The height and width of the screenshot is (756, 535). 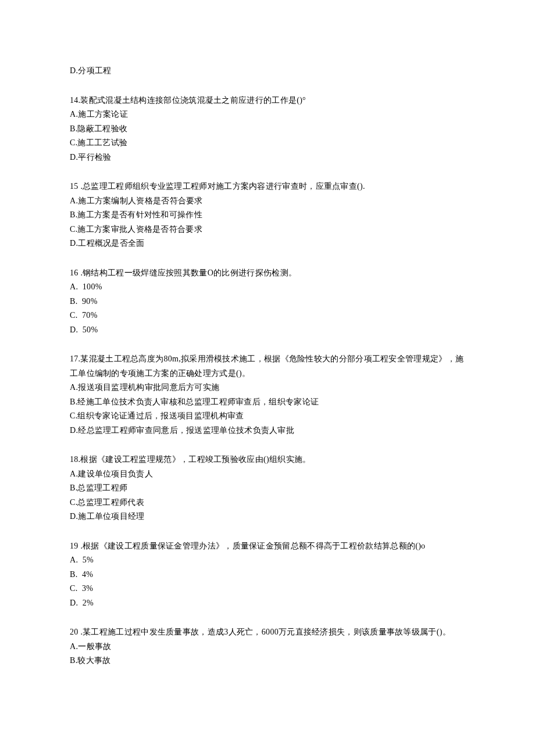 What do you see at coordinates (268, 366) in the screenshot?
I see `question-stem: 17.某混凝土工程总高度为80m,拟采用滑模技术施工，根据《危险性较大的分部分项…` at bounding box center [268, 366].